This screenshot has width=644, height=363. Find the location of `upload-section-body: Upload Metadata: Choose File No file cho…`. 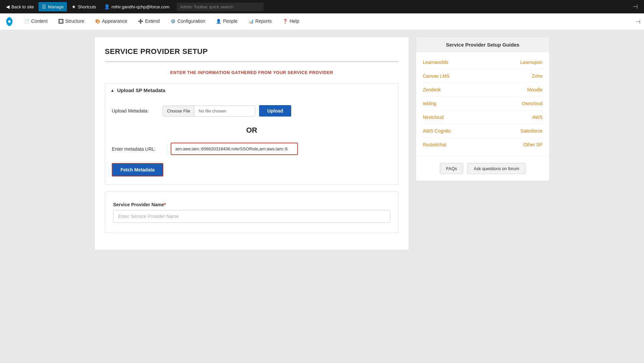

upload-section-body: Upload Metadata: Choose File No file cho… is located at coordinates (252, 141).